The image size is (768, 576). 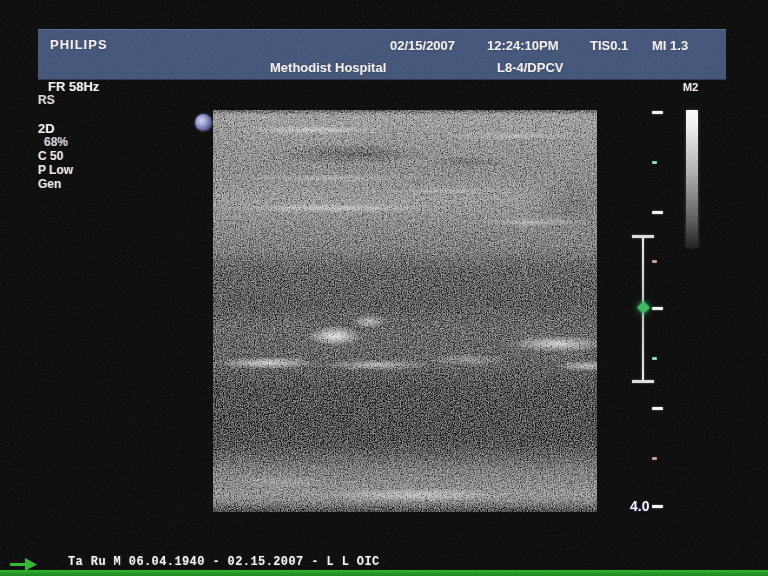 What do you see at coordinates (640, 506) in the screenshot?
I see `depth-value: 4.0` at bounding box center [640, 506].